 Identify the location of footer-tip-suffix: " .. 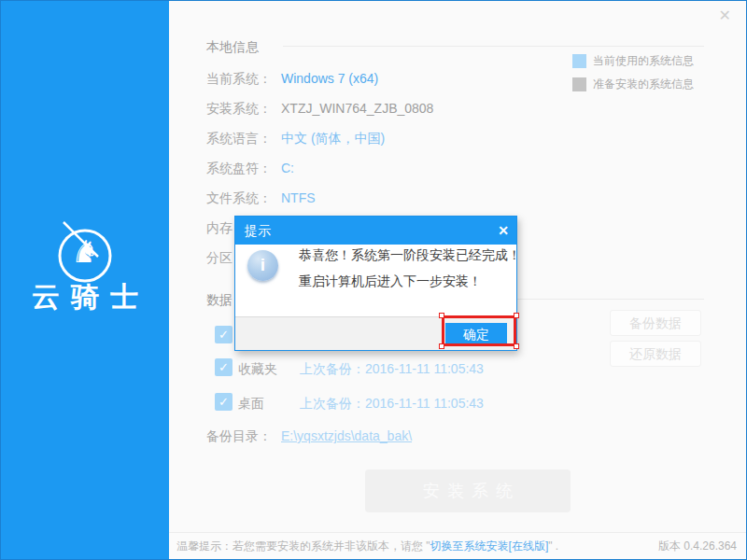
(553, 546).